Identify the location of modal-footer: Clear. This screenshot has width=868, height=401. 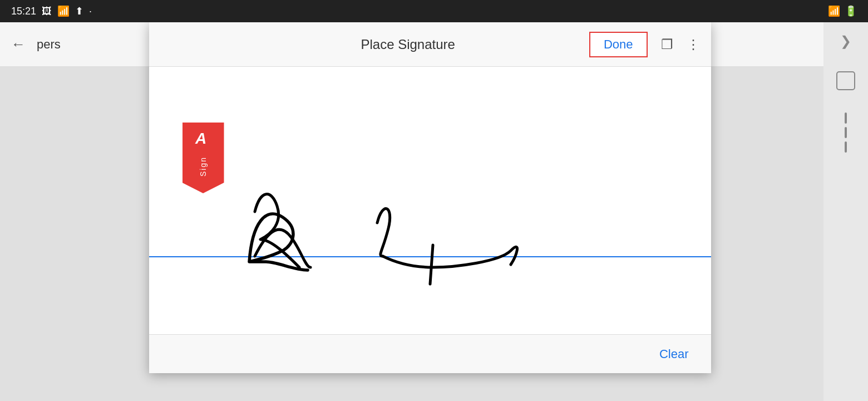
(430, 354).